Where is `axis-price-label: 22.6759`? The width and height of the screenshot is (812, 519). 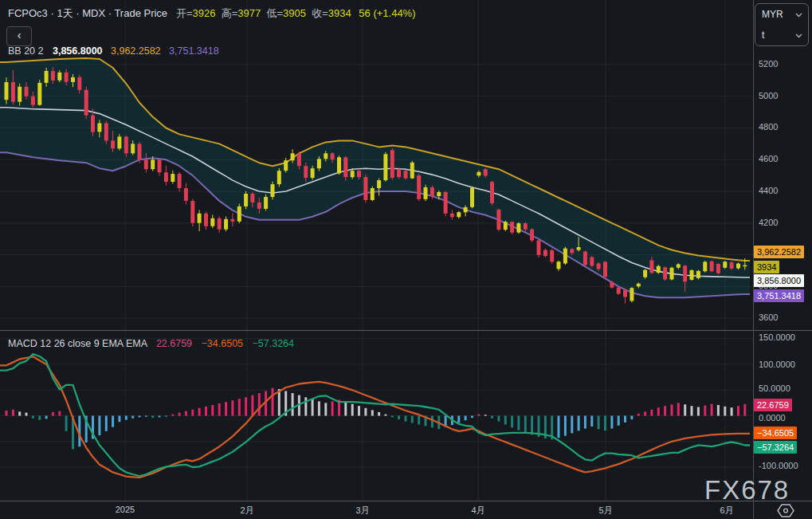
axis-price-label: 22.6759 is located at coordinates (773, 405).